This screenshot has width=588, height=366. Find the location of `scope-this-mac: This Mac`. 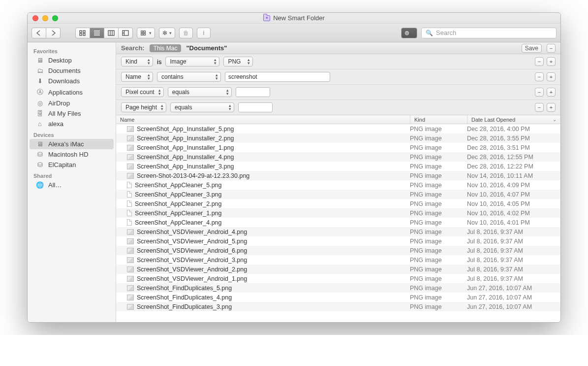

scope-this-mac: This Mac is located at coordinates (165, 48).